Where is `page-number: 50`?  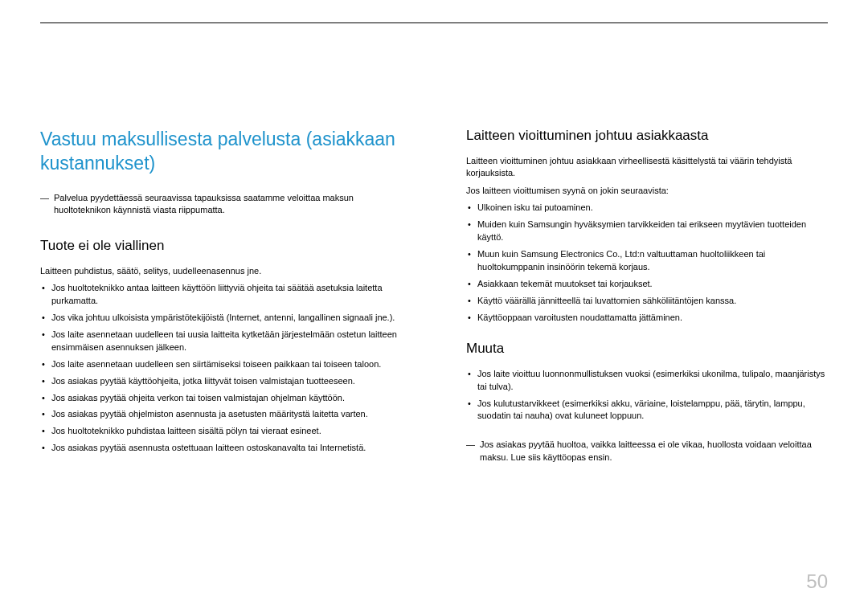 page-number: 50 is located at coordinates (817, 582).